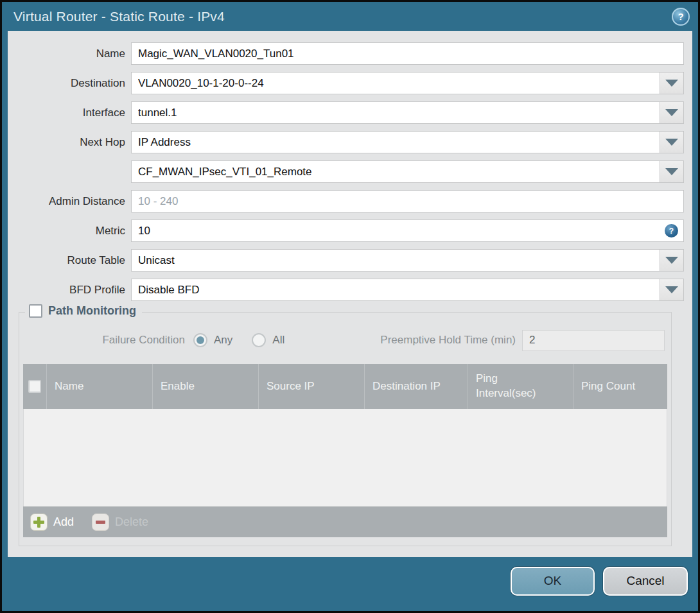 This screenshot has height=613, width=700. What do you see at coordinates (52, 522) in the screenshot?
I see `add-button: Add` at bounding box center [52, 522].